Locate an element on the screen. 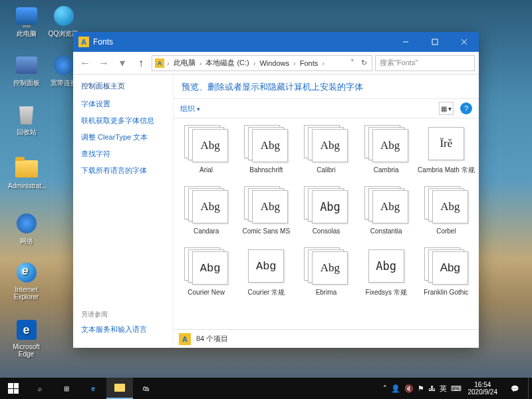 The height and width of the screenshot is (399, 532). font-item: AbgCourier 常规 is located at coordinates (266, 275).